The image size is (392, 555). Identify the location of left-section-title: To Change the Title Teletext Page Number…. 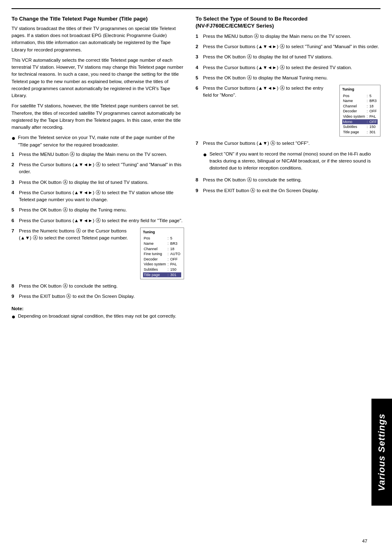
(98, 19).